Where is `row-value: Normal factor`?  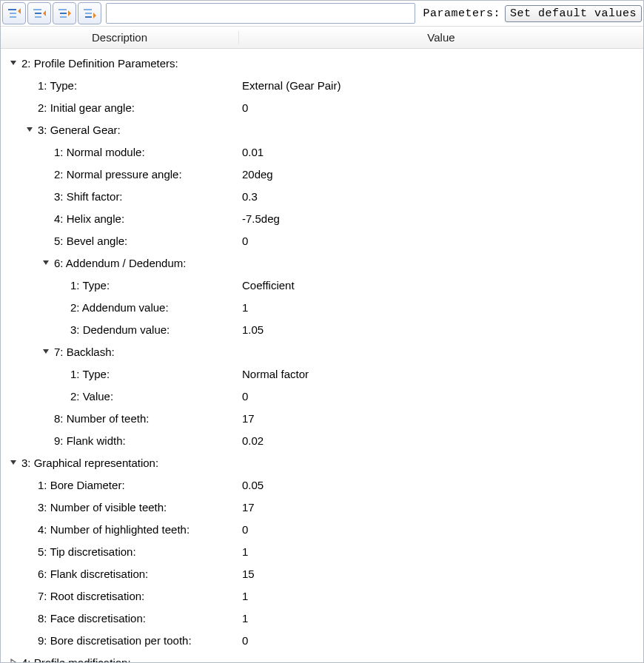
row-value: Normal factor is located at coordinates (443, 374).